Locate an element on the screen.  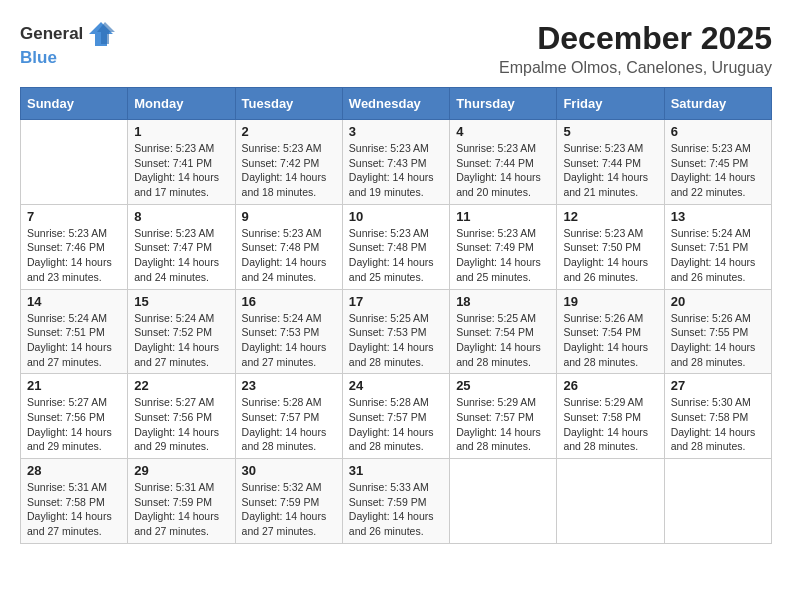
sunset-text: Sunset: 7:53 PM is located at coordinates (281, 332).